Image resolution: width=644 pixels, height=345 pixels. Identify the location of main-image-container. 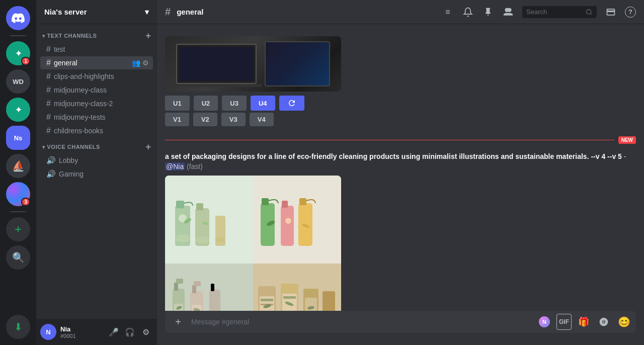
(253, 243).